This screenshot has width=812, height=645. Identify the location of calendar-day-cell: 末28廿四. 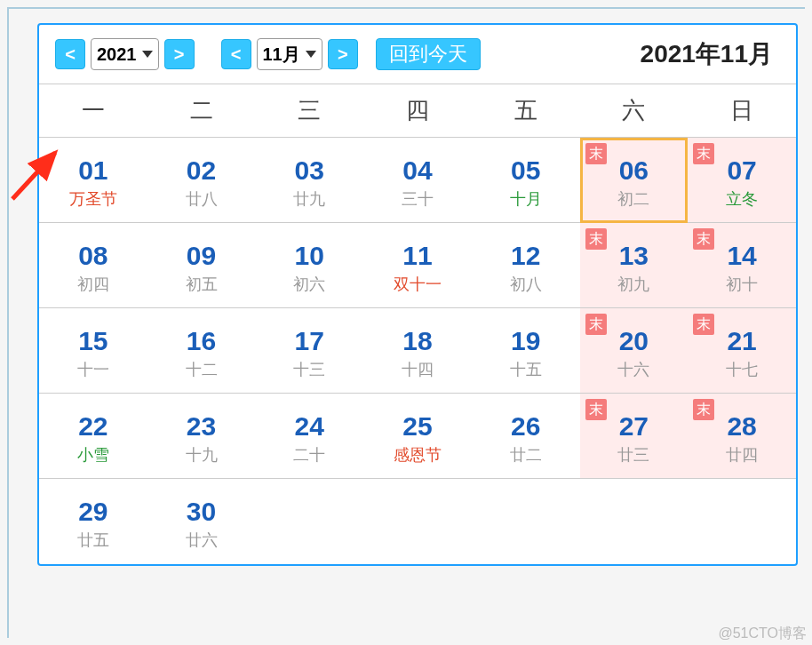
(742, 436).